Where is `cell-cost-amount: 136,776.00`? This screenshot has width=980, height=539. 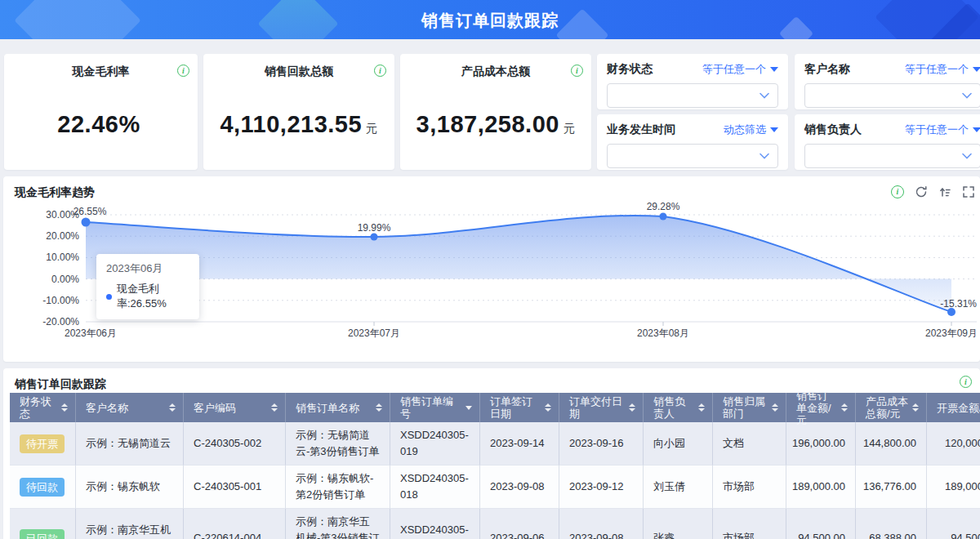 cell-cost-amount: 136,776.00 is located at coordinates (892, 487).